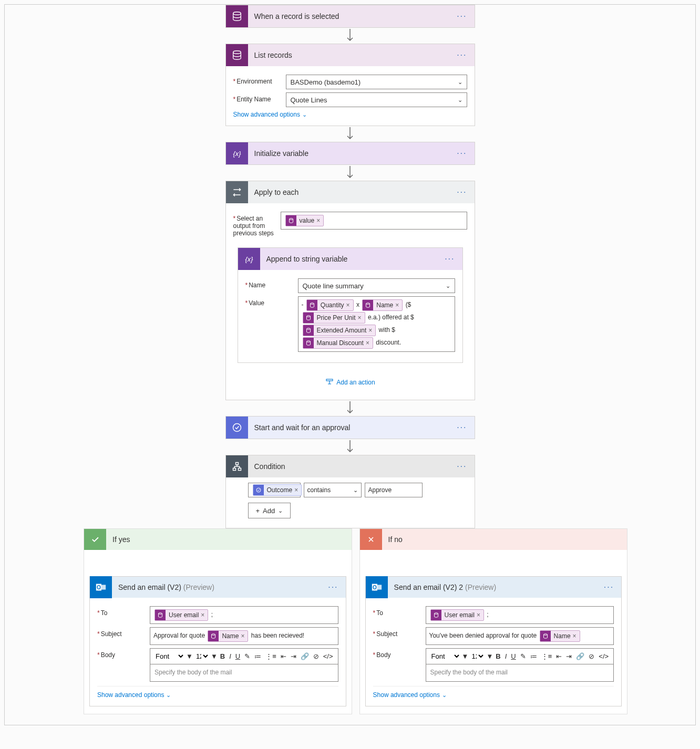 This screenshot has width=700, height=749. Describe the element at coordinates (270, 511) in the screenshot. I see `add-condition-button: +Add⌄` at that location.